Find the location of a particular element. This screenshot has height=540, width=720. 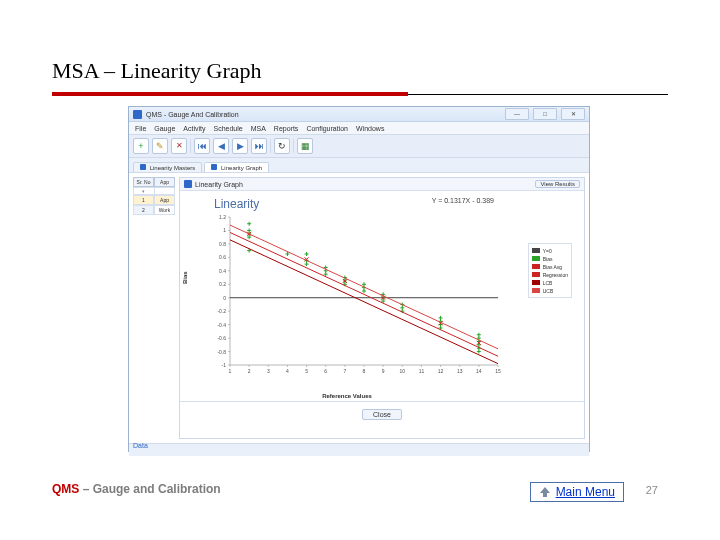

legend-label: UCB is located at coordinates (548, 291).